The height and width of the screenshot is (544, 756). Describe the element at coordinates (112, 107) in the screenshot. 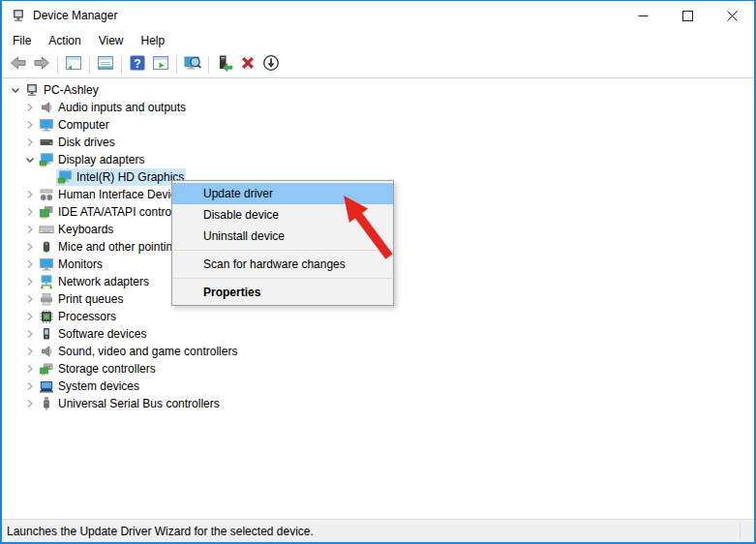

I see `tree-item-body: Audio inputs and outputs` at that location.